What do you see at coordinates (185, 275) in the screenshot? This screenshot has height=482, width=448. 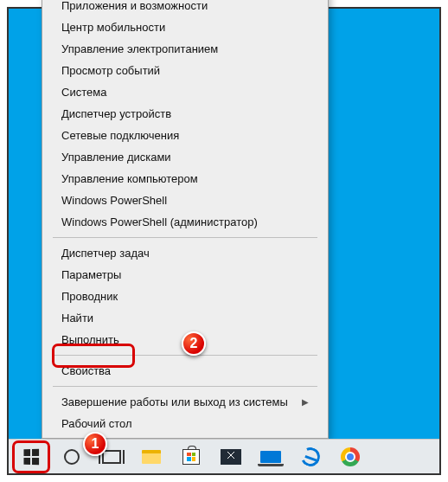 I see `menu-settings: Параметры` at bounding box center [185, 275].